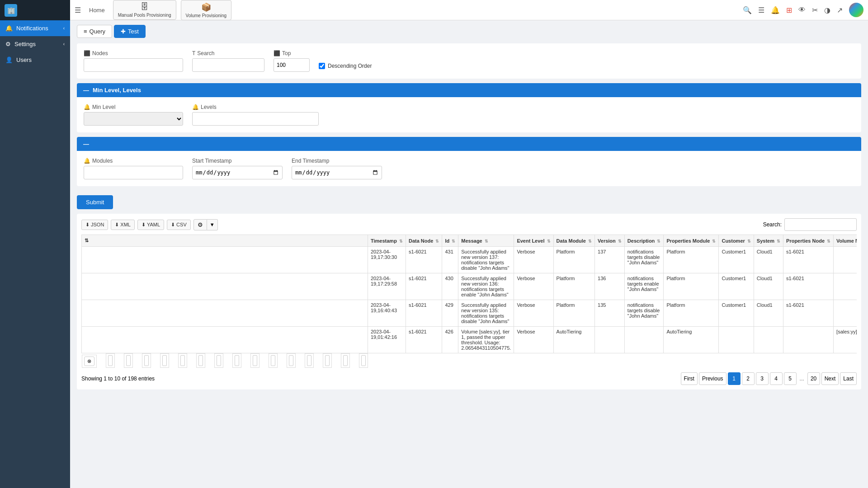 The image size is (868, 488). Describe the element at coordinates (35, 44) in the screenshot. I see `sidebar-item-settings: ⚙ Settings ‹` at that location.